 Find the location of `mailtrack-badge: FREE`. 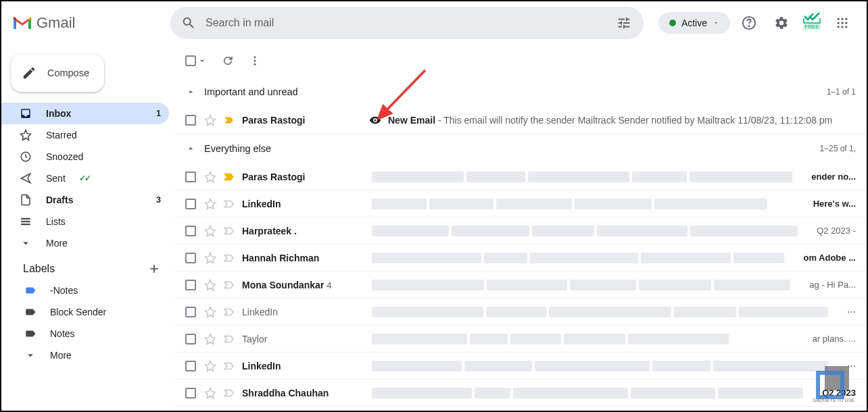

mailtrack-badge: FREE is located at coordinates (812, 23).